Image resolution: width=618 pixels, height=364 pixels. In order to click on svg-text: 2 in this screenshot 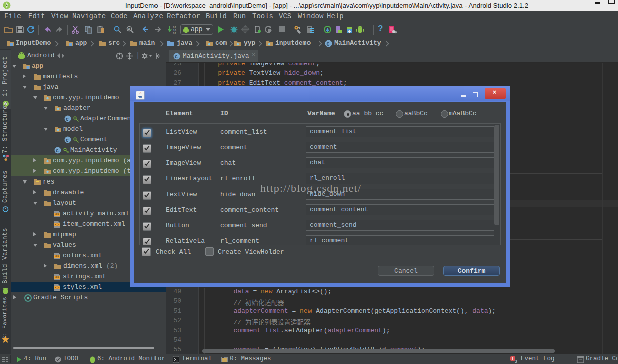, I will do `click(517, 361)`.